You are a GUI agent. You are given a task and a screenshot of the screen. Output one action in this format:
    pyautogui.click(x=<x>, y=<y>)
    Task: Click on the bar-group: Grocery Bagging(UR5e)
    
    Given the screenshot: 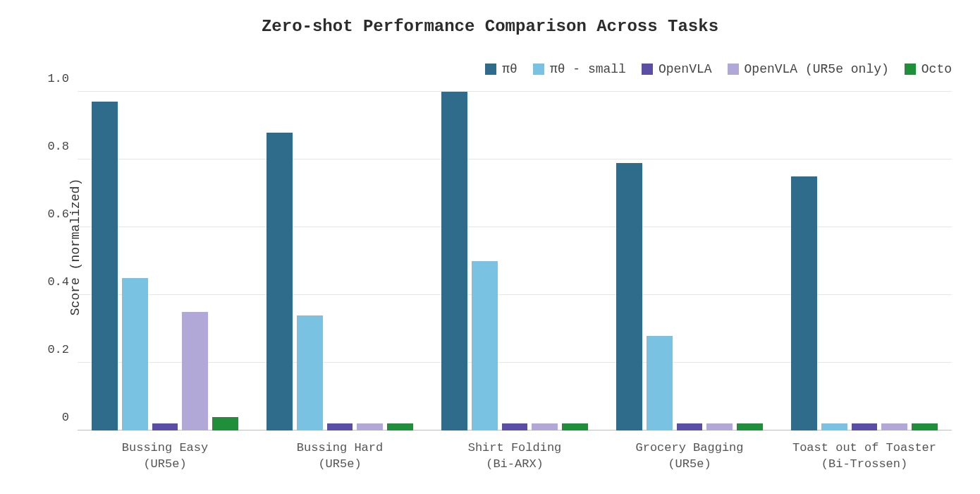 What is the action you would take?
    pyautogui.click(x=690, y=261)
    